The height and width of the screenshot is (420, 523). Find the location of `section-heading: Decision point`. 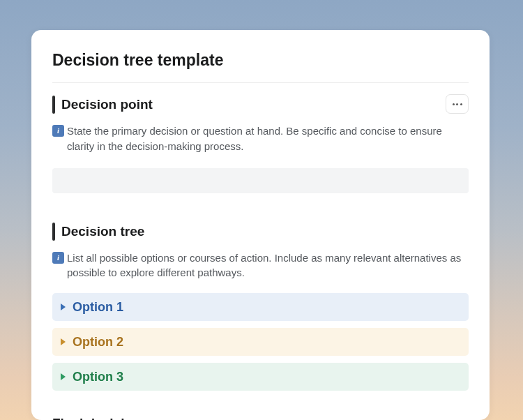

section-heading: Decision point is located at coordinates (261, 105).